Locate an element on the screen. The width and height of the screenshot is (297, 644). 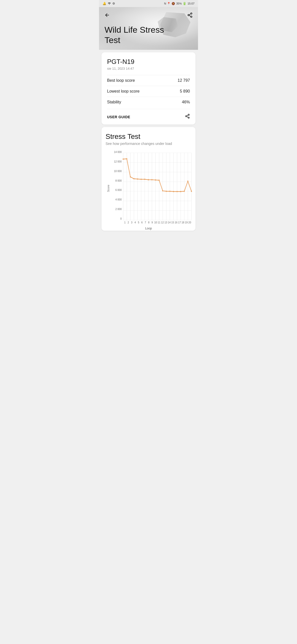
y-tick: 8 000 is located at coordinates (117, 181).